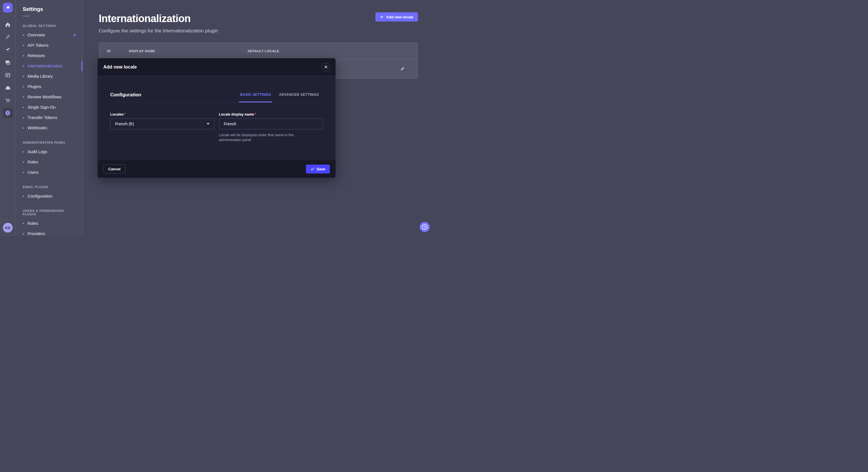 This screenshot has width=868, height=472. What do you see at coordinates (49, 118) in the screenshot?
I see `sidebar-item-transfer-tokens: Transfer Tokens` at bounding box center [49, 118].